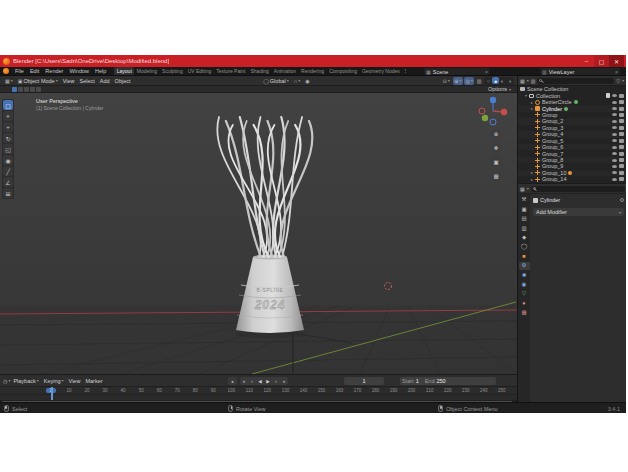 This screenshot has height=472, width=628. I want to click on timeline-menu-item: Playback▾, so click(26, 381).